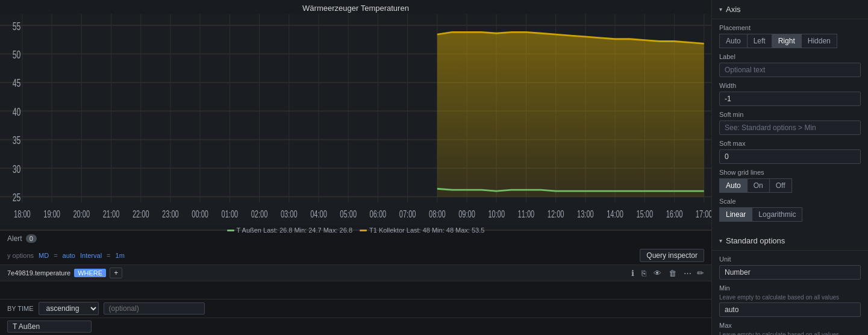 Image resolution: width=868 pixels, height=335 pixels. I want to click on svg-text: 22:00, so click(141, 213).